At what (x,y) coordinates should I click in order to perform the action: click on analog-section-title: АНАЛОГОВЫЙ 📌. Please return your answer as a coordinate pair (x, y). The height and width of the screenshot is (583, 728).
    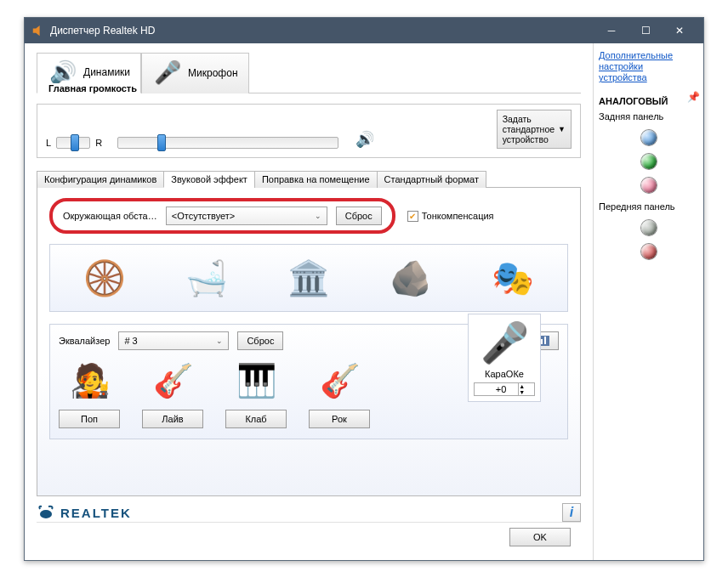
    Looking at the image, I should click on (648, 101).